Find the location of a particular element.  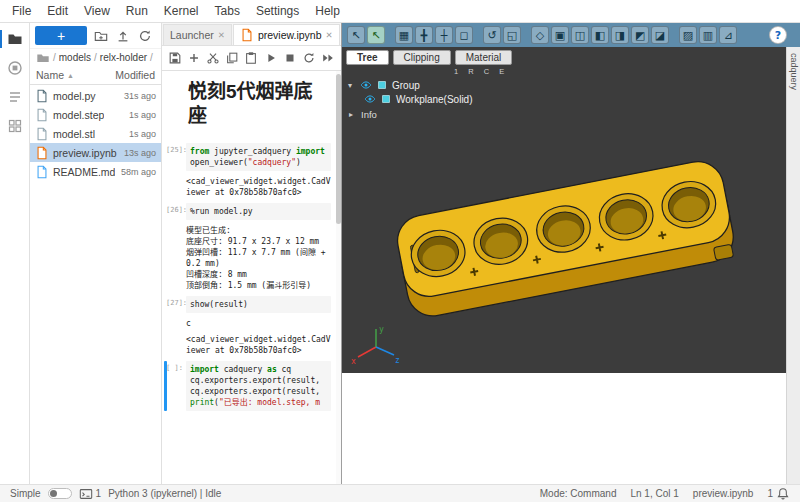

code-line: %run model.py is located at coordinates (258, 212).